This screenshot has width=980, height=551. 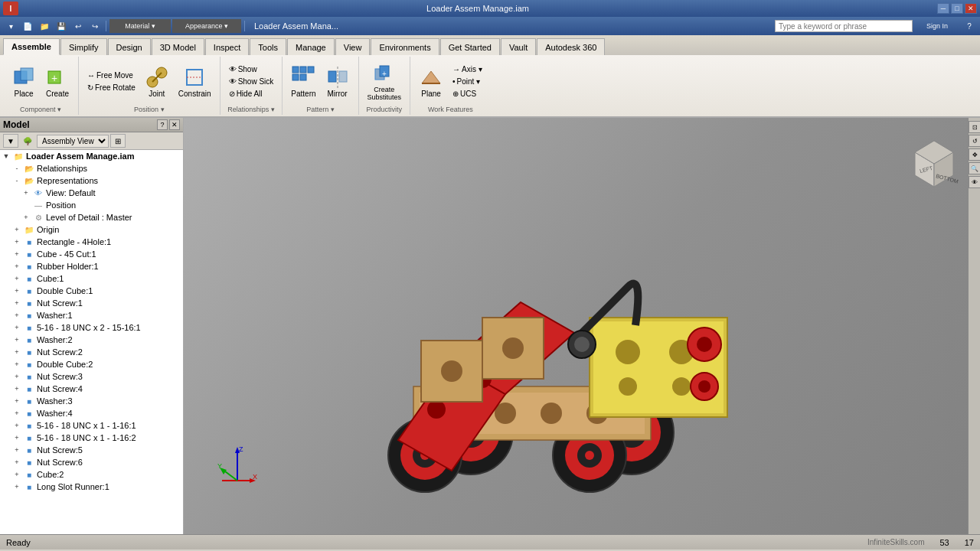 What do you see at coordinates (92, 242) in the screenshot?
I see `tree-item-0: + ■ Rectangle - 4Hole:1` at bounding box center [92, 242].